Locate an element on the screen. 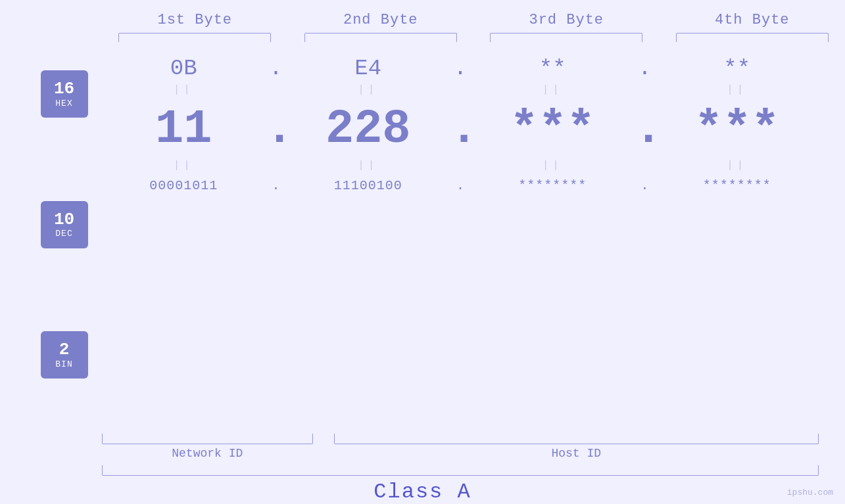  bin-val-2: 11100100 is located at coordinates (368, 185).